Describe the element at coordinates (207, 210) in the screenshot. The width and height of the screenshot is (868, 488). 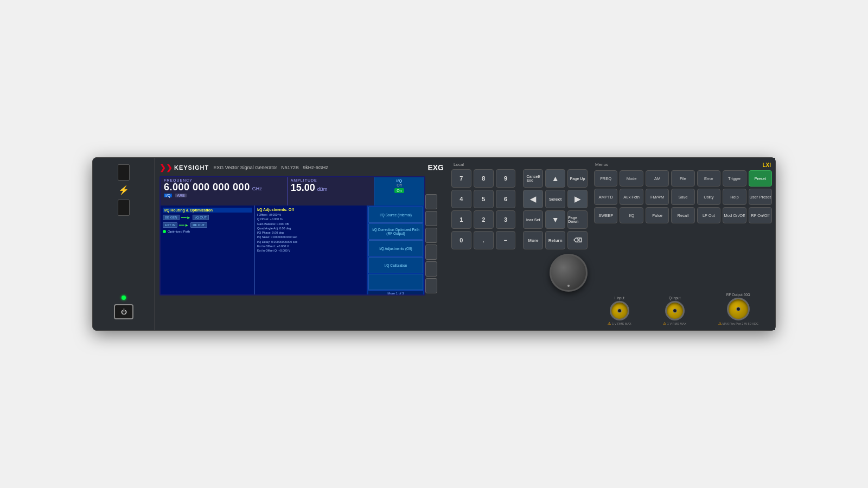
I see `routing-title: I/Q Routing & Optimization` at that location.